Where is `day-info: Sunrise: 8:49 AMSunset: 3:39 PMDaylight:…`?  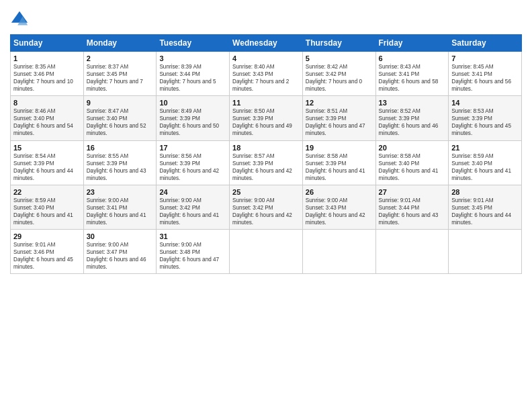 day-info: Sunrise: 8:49 AMSunset: 3:39 PMDaylight:… is located at coordinates (193, 122).